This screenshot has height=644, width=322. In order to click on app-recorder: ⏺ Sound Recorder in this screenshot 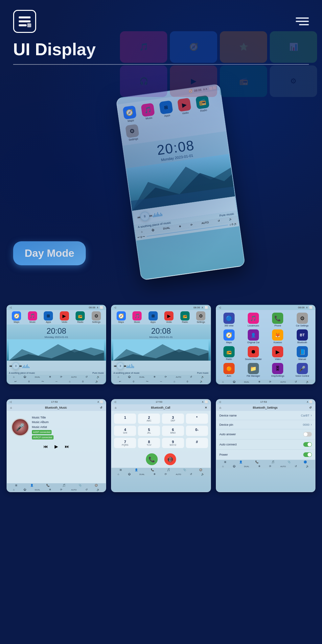, I will do `click(253, 353)`.